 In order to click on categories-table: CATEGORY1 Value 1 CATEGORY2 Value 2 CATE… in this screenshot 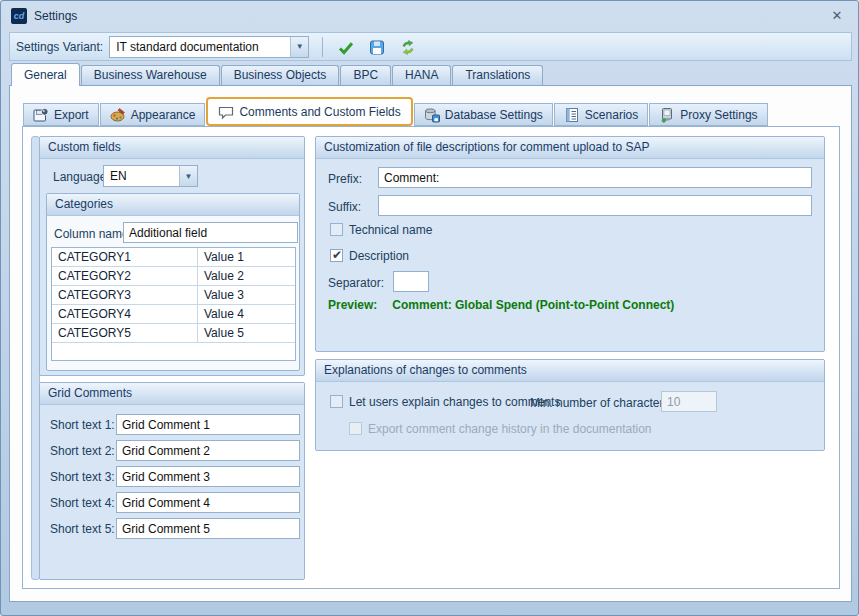, I will do `click(174, 304)`.